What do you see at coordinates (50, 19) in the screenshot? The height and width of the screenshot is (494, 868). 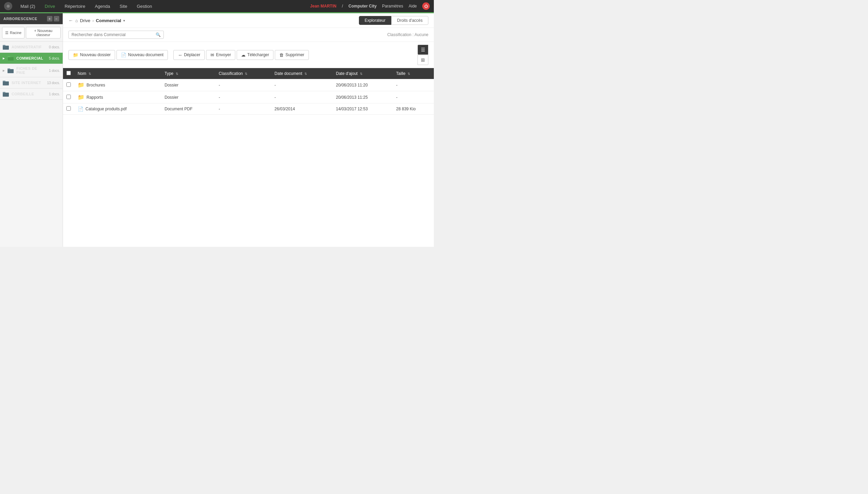 I see `sidebar-expand-icon: +` at bounding box center [50, 19].